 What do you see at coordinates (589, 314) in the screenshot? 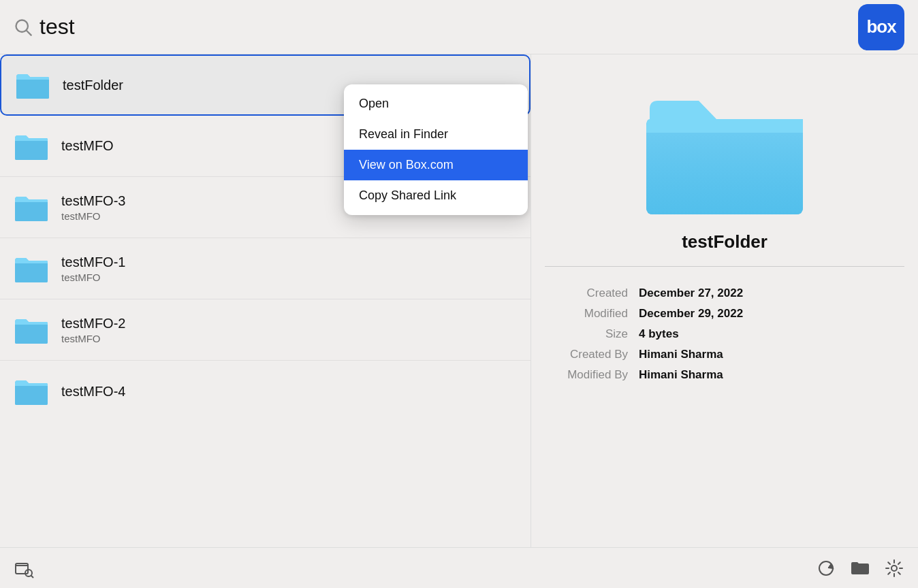
I see `modified-label: Modified` at bounding box center [589, 314].